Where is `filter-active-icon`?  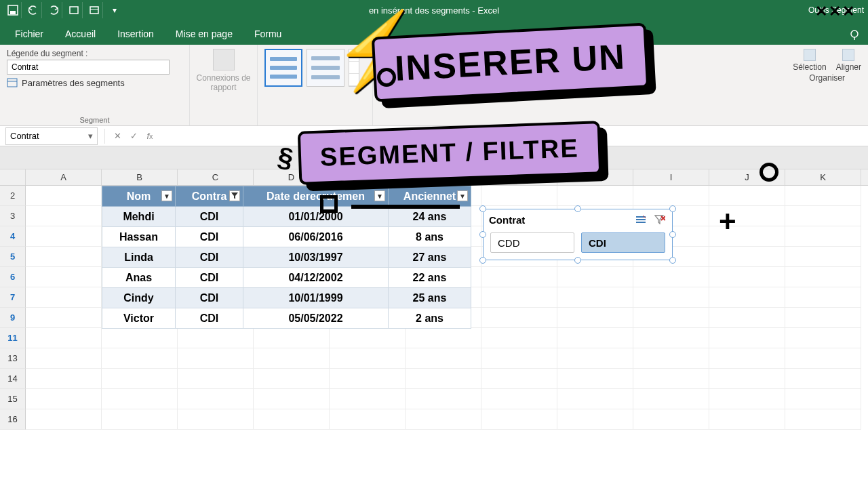 filter-active-icon is located at coordinates (235, 196).